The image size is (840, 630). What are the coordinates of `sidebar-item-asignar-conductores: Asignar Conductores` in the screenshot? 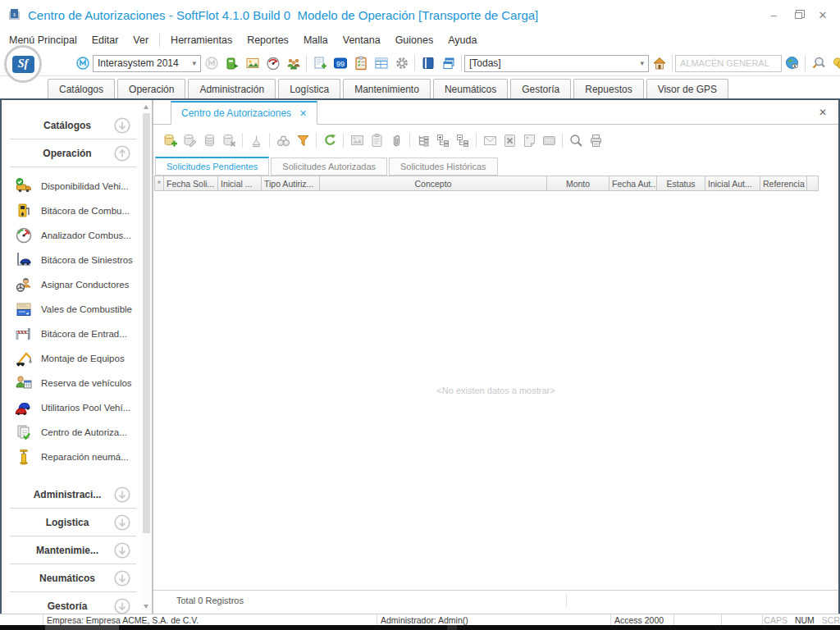 It's located at (71, 285).